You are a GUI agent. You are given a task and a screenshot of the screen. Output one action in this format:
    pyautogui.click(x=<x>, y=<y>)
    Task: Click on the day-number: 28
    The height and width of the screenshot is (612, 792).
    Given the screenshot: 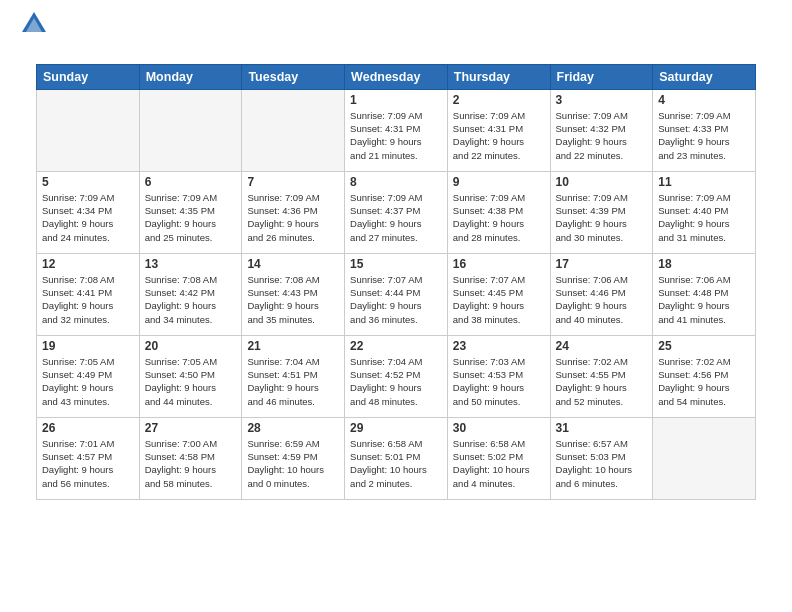 What is the action you would take?
    pyautogui.click(x=293, y=428)
    